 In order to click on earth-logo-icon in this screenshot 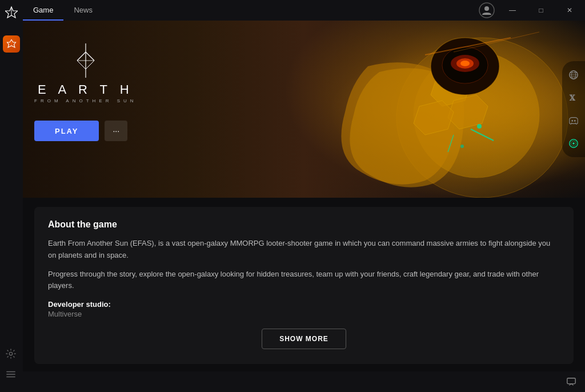, I will do `click(86, 61)`.